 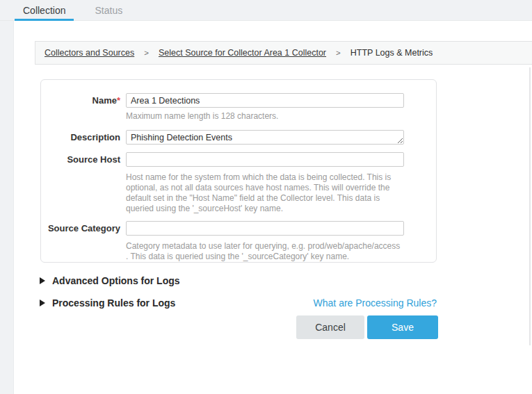 I want to click on processing-rules-help-link: What are Processing Rules?, so click(x=376, y=303).